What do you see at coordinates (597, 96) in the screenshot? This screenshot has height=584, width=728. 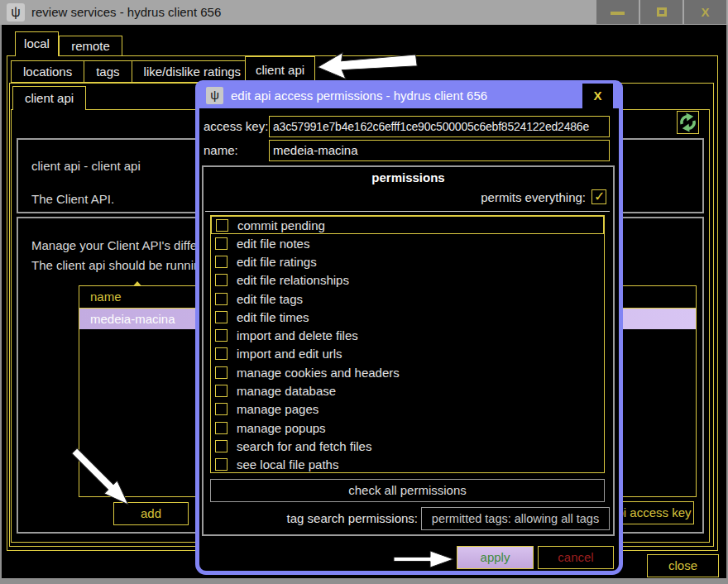 I see `dialog-close-button: X` at bounding box center [597, 96].